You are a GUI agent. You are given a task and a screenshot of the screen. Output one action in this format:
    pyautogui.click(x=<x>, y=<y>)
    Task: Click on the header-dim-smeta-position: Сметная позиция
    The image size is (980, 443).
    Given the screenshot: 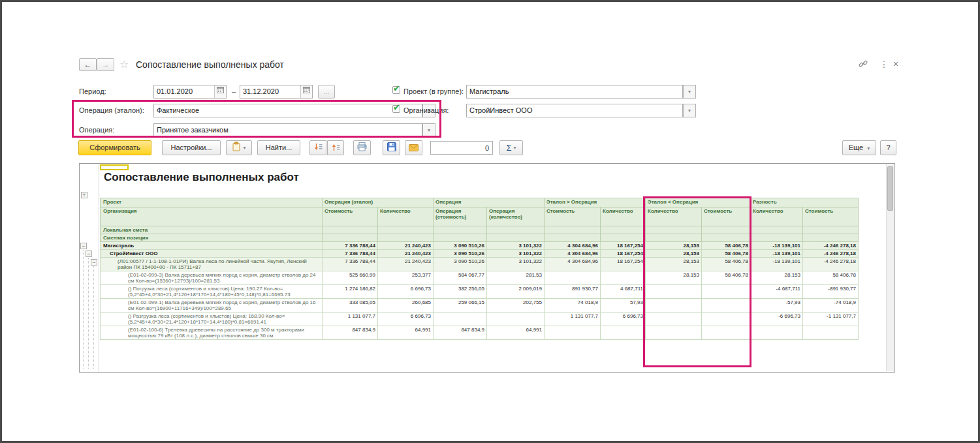 What is the action you would take?
    pyautogui.click(x=212, y=238)
    